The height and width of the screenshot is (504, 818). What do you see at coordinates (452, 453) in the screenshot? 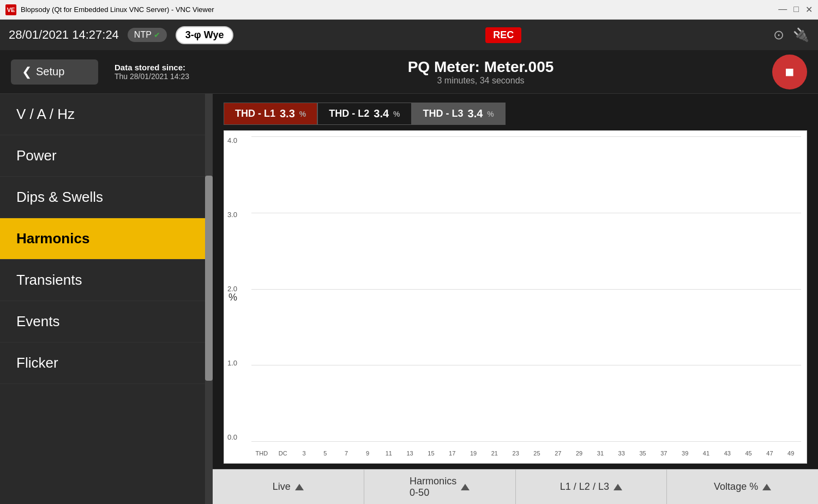
I see `x-label-17: 17` at bounding box center [452, 453].